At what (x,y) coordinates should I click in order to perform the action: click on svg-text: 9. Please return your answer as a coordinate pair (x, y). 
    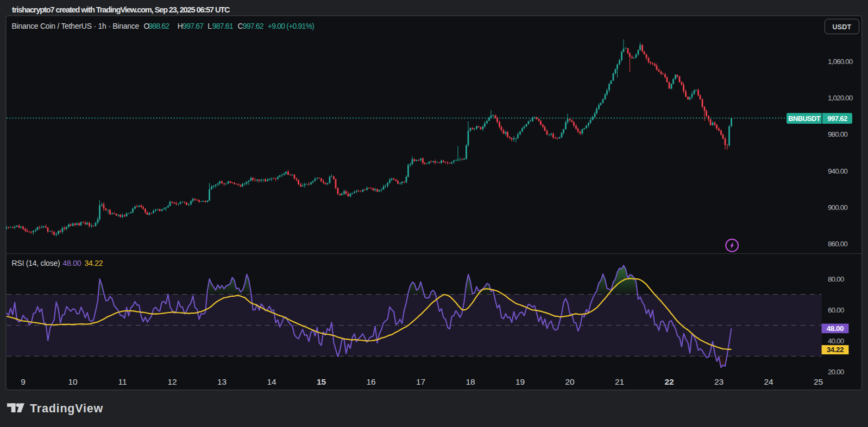
    Looking at the image, I should click on (23, 382).